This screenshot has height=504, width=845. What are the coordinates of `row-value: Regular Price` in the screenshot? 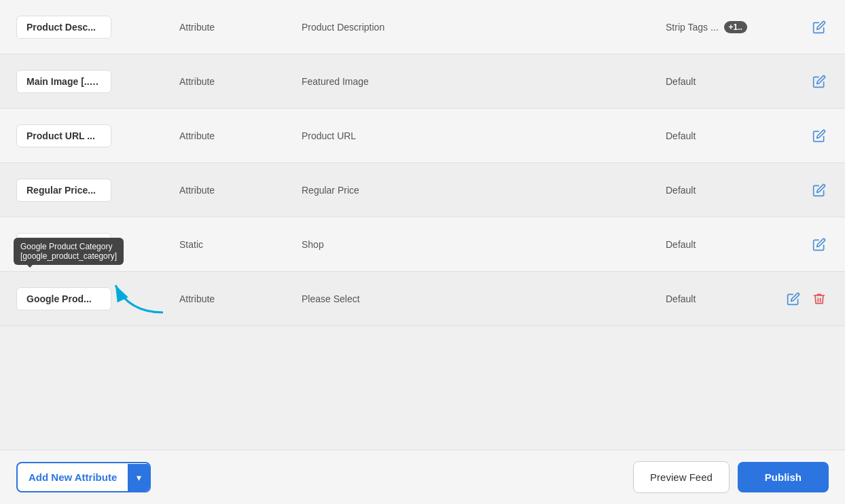 It's located at (484, 190).